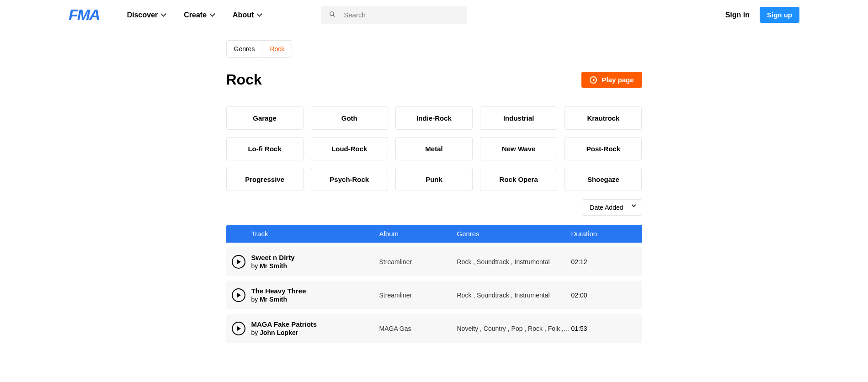 The width and height of the screenshot is (868, 382). What do you see at coordinates (434, 149) in the screenshot?
I see `subgenre-tile: Metal` at bounding box center [434, 149].